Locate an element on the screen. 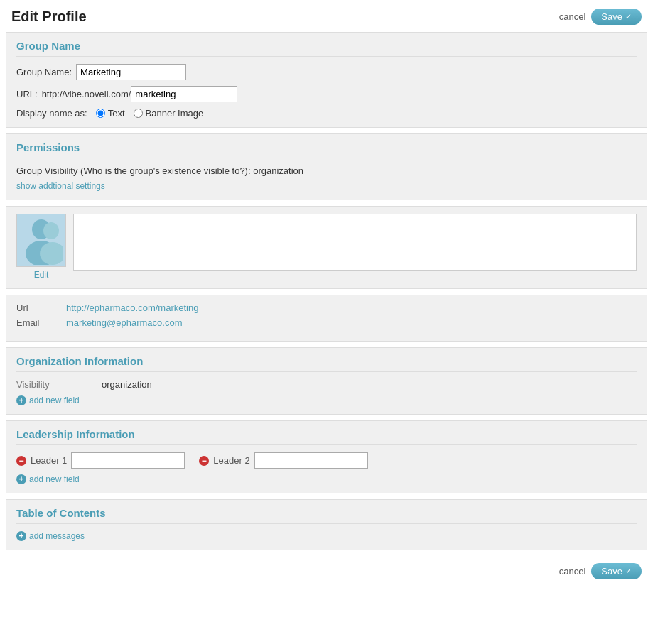 This screenshot has width=653, height=644. leader2-field: − Leader 2 is located at coordinates (283, 460).